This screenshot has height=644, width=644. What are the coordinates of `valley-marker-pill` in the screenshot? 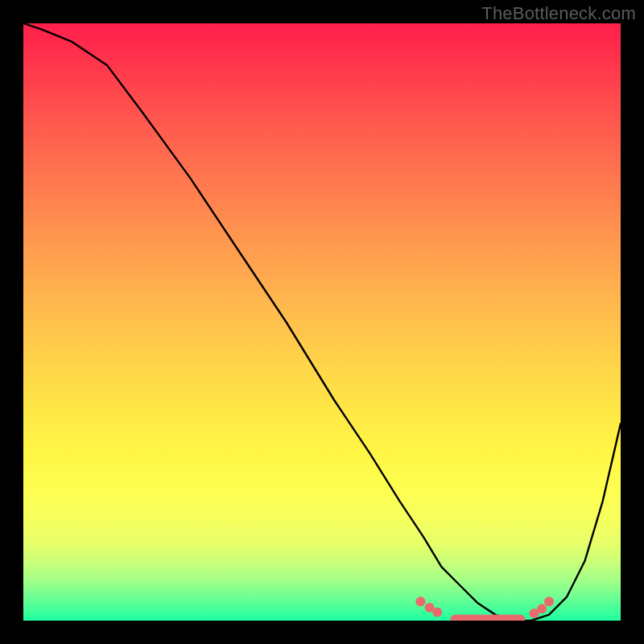 It's located at (488, 618).